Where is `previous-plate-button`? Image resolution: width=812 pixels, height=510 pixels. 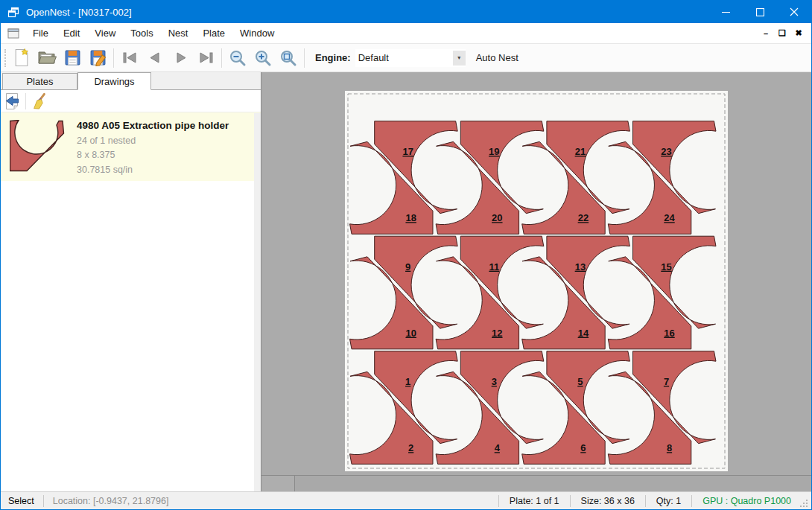 previous-plate-button is located at coordinates (155, 58).